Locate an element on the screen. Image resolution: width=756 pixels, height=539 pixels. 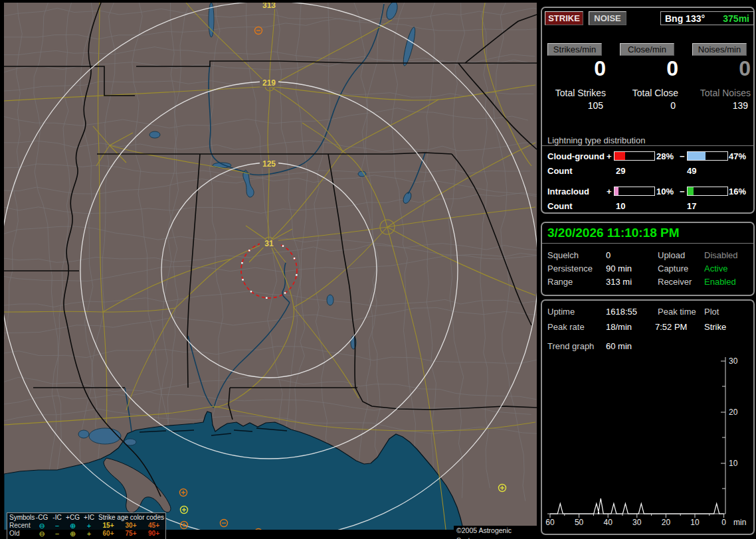
svg-text: 0 is located at coordinates (724, 522).